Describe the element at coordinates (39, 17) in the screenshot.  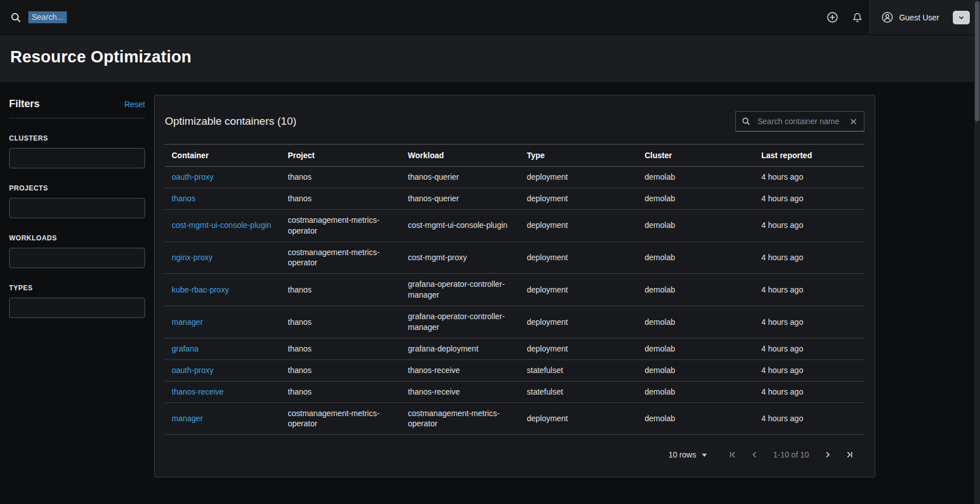
I see `global-search-field: Search...` at that location.